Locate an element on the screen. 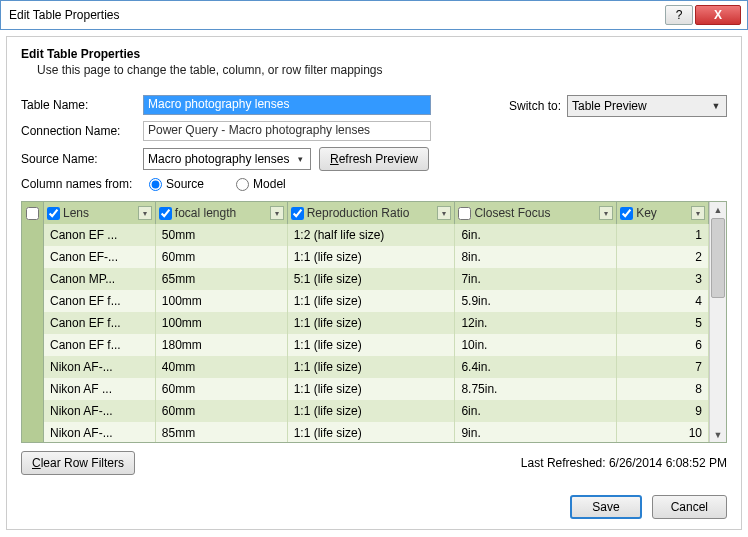 The image size is (748, 537). scroll-down-icon: ▼ is located at coordinates (718, 434).